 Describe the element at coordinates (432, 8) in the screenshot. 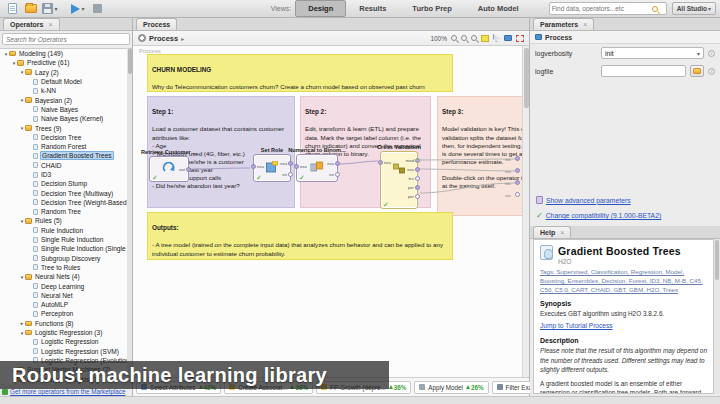

I see `view-tab-turbo-prep: Turbo Prep` at that location.